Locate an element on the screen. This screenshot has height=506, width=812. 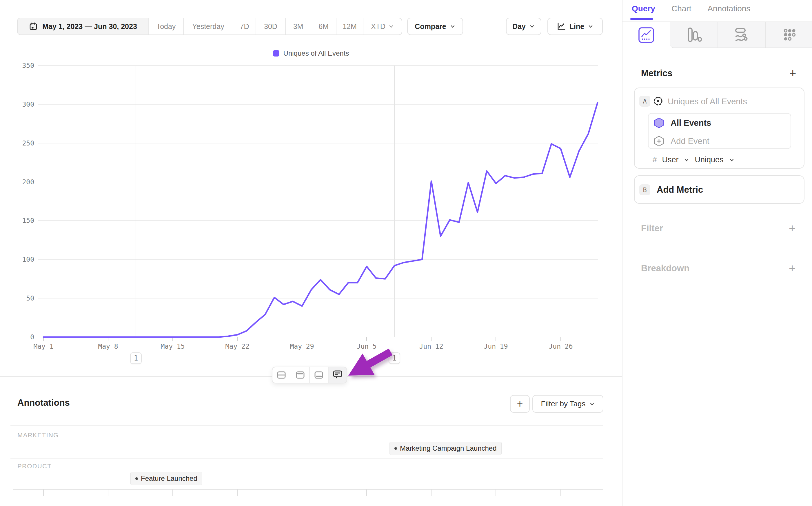
viz-tab-bar is located at coordinates (694, 35).